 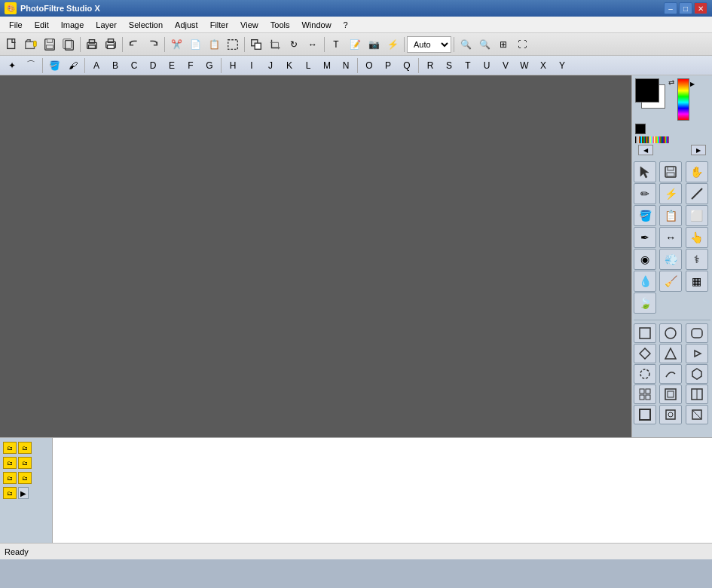 I want to click on zoom-out-button: 🔍, so click(x=484, y=44).